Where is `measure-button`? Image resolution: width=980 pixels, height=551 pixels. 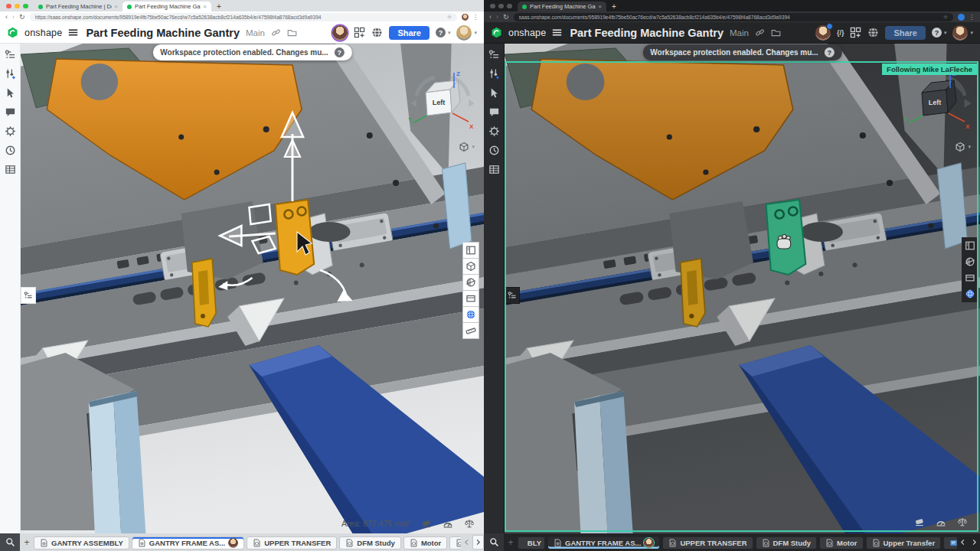 measure-button is located at coordinates (471, 331).